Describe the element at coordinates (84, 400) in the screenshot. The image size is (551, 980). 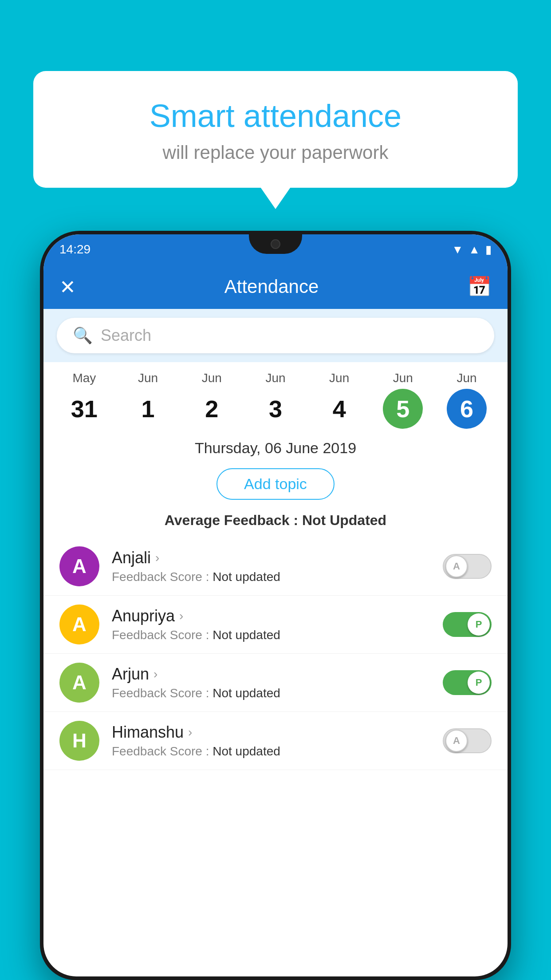
I see `cal-day-0: May 31` at that location.